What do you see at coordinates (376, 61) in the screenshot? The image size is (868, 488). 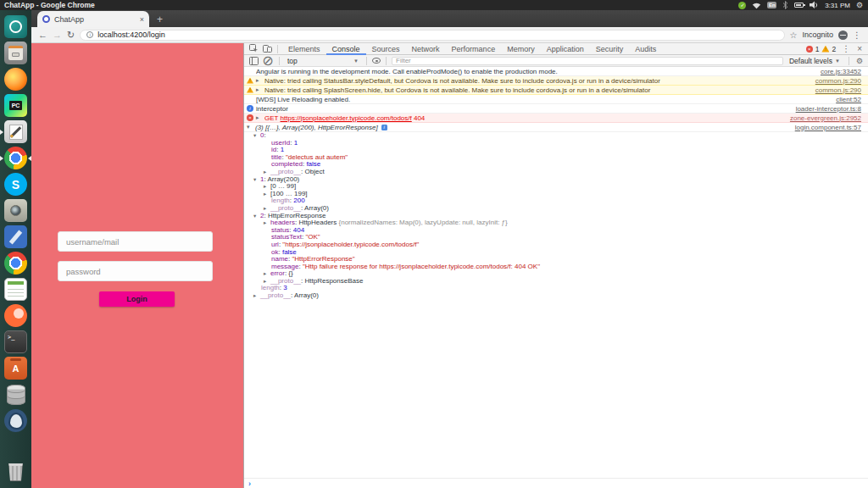 I see `live-expression-eye-icon` at bounding box center [376, 61].